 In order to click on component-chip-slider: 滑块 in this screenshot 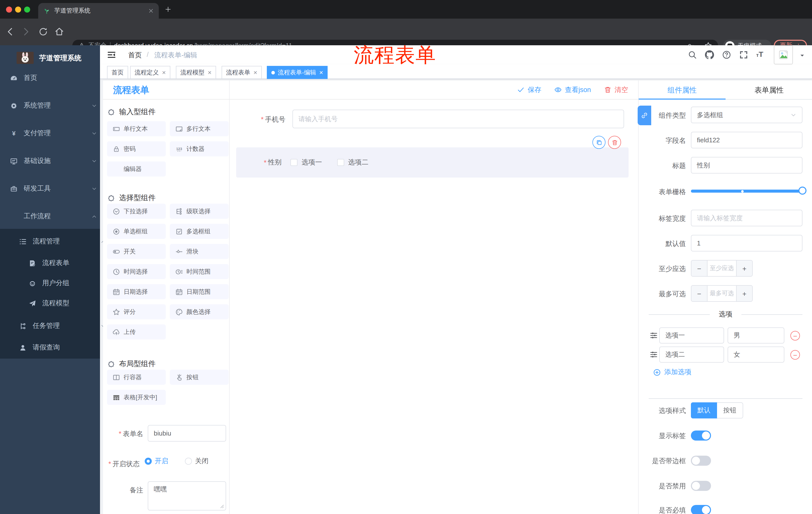, I will do `click(199, 251)`.